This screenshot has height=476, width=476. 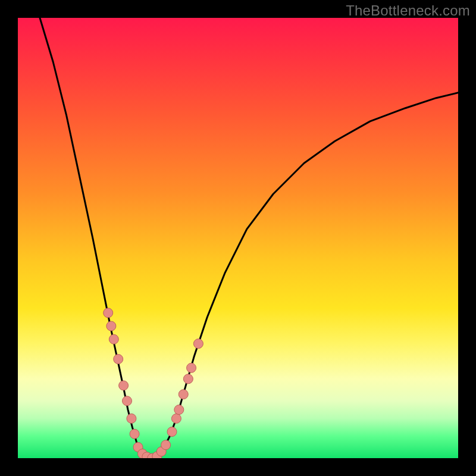 What do you see at coordinates (154, 383) in the screenshot?
I see `data-markers` at bounding box center [154, 383].